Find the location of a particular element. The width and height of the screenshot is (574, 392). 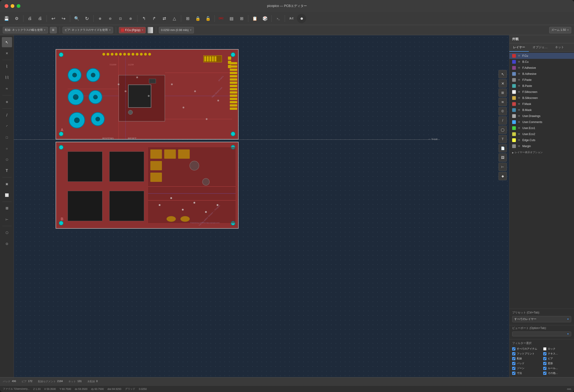

filter-all-checkbox is located at coordinates (514, 349).